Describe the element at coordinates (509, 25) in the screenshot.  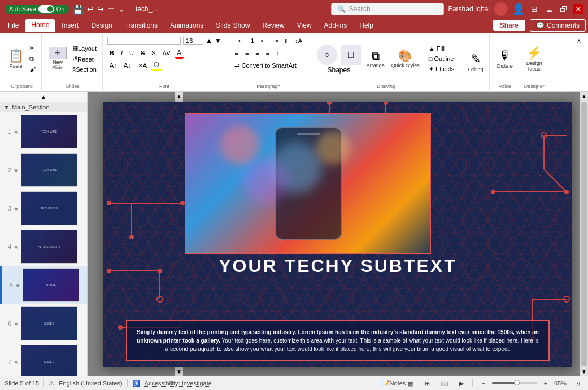
I see `share-button: Share` at that location.